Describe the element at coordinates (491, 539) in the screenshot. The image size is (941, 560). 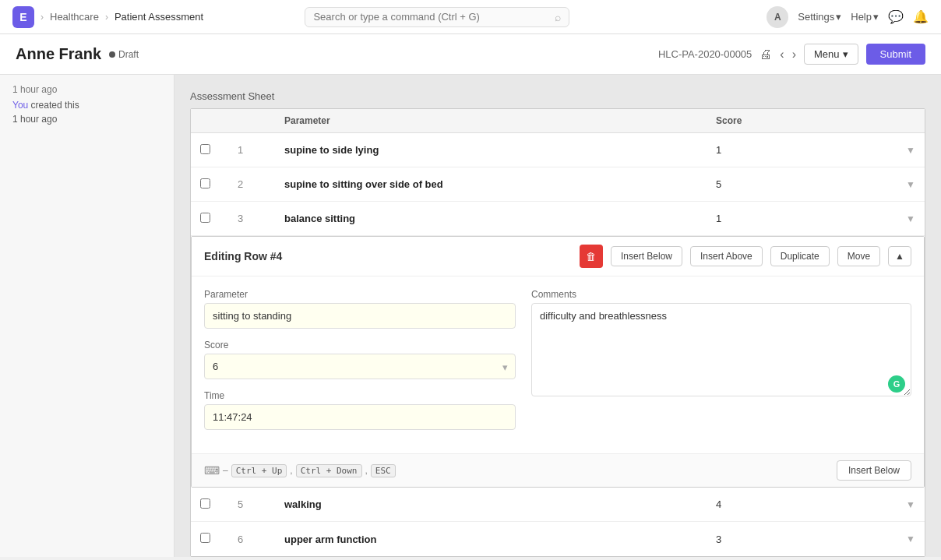
I see `row-6-param: upper arm function` at that location.